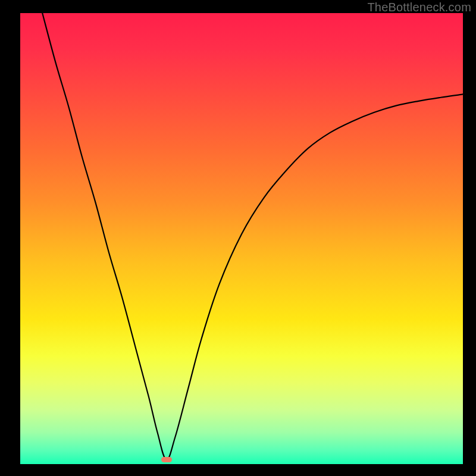 This screenshot has height=476, width=476. What do you see at coordinates (419, 7) in the screenshot?
I see `watermark-text: TheBottleneck.com` at bounding box center [419, 7].